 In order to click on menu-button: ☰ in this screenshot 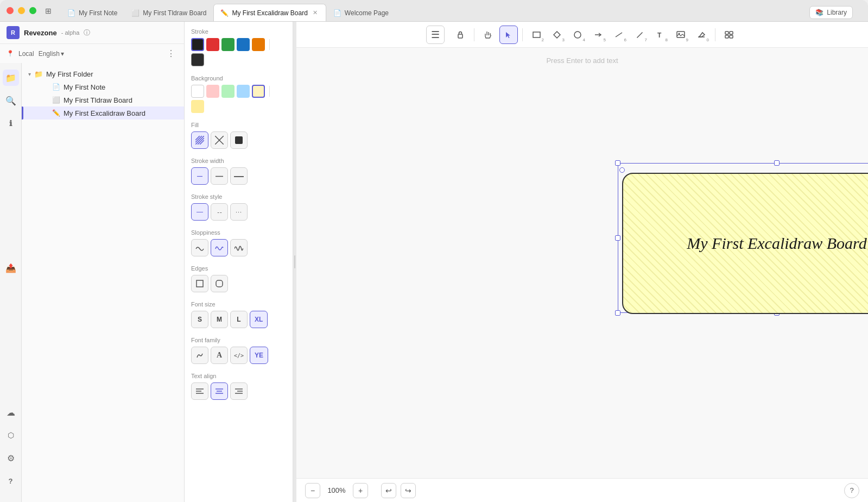, I will do `click(435, 35)`.